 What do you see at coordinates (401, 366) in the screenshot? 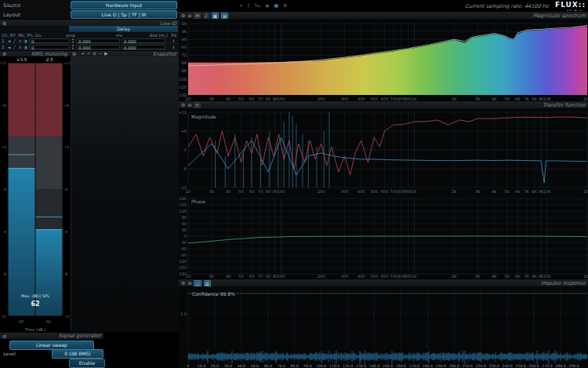
I see `svg-text: 160.0` at bounding box center [401, 366].